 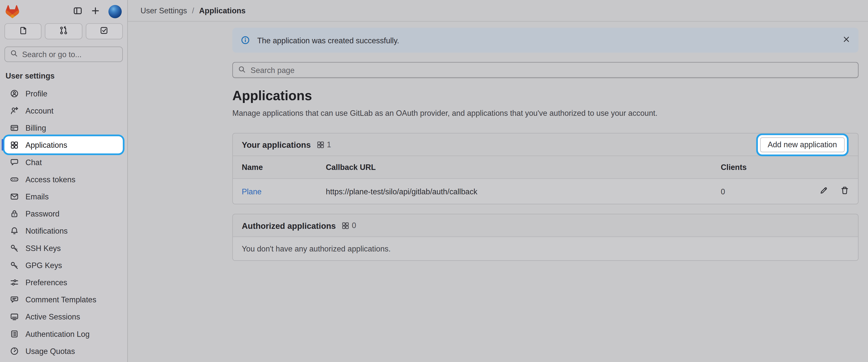 I want to click on delete-application-button, so click(x=845, y=191).